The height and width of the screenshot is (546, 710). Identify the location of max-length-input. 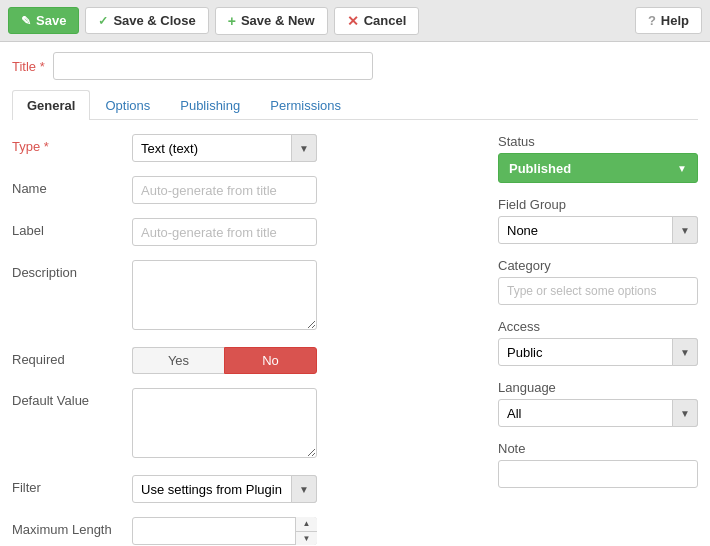
(224, 531).